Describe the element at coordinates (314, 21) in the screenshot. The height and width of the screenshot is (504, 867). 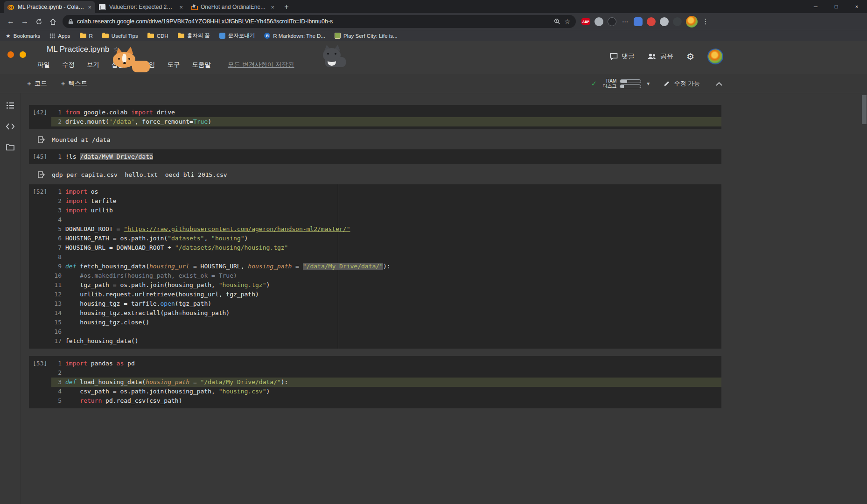
I see `url-text: colab.research.google.com/drive/19PVBK7o…` at that location.